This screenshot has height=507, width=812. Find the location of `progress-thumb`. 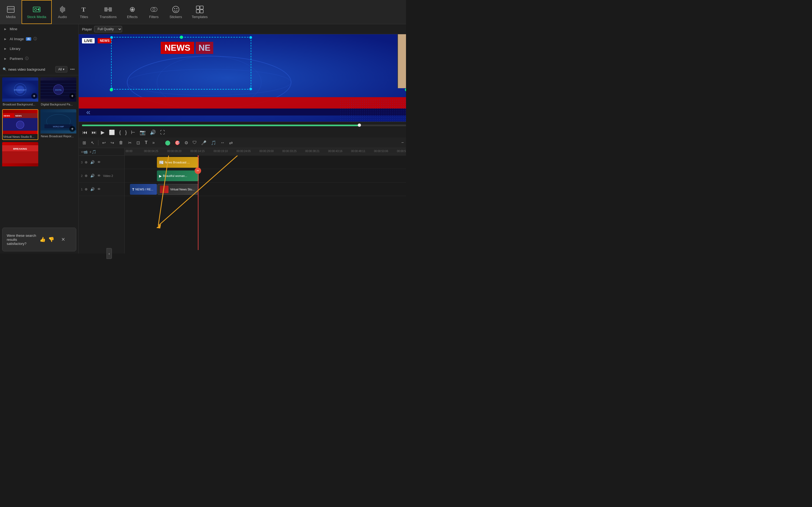

progress-thumb is located at coordinates (359, 125).